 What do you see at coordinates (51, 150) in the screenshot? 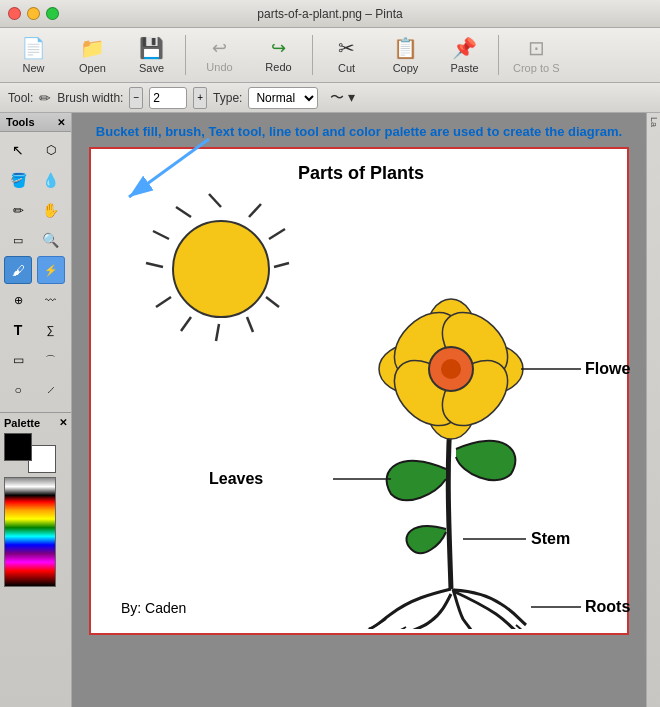
I see `tool-magic-wand: ⬡` at bounding box center [51, 150].